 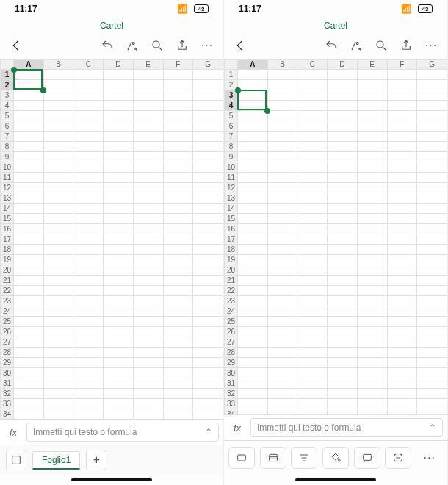 What do you see at coordinates (7, 363) in the screenshot?
I see `row-header-29: 29` at bounding box center [7, 363].